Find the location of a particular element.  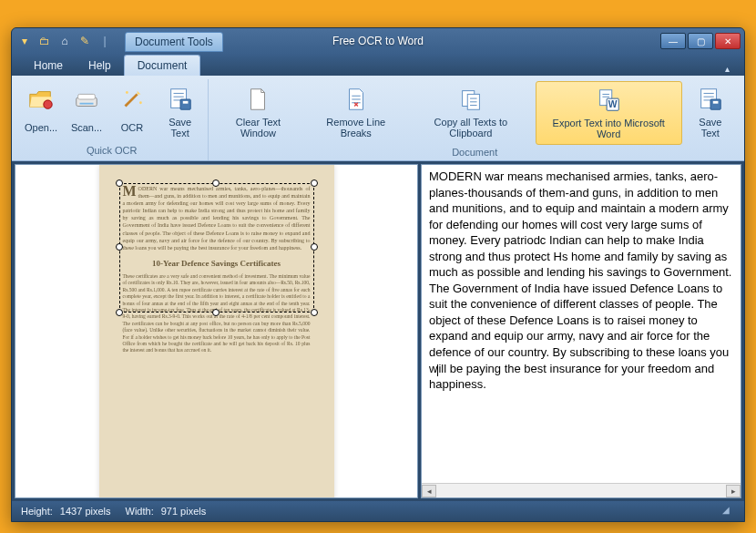

clear-text-button: Clear Text Window is located at coordinates (258, 113).